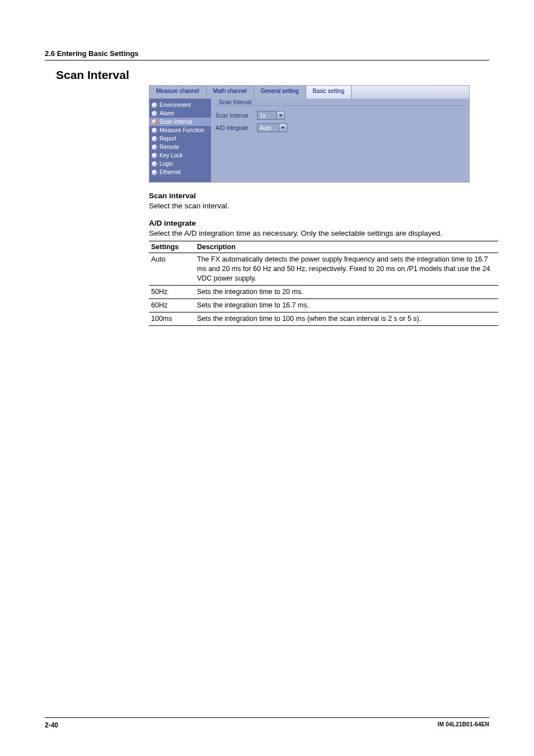  I want to click on cell-setting: 60Hz, so click(172, 305).